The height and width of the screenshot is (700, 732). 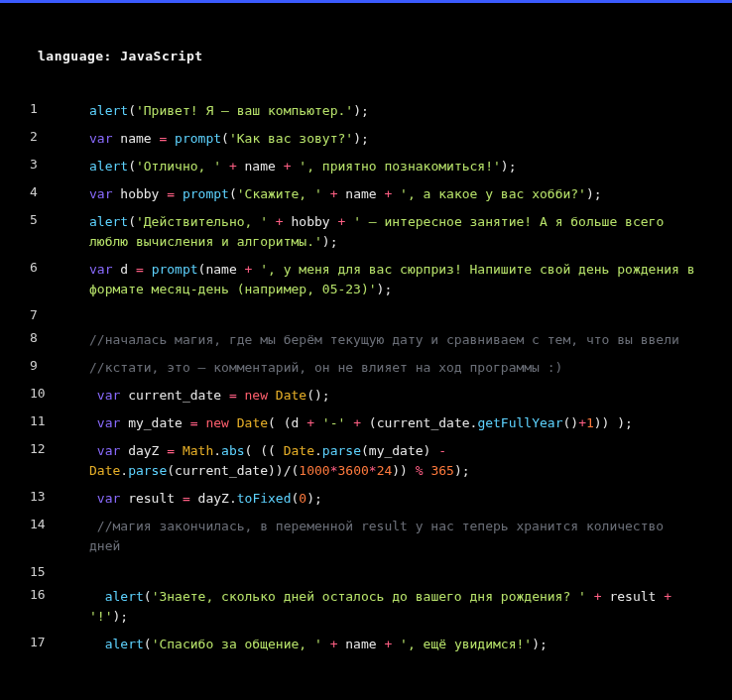 I want to click on code-line: 15, so click(x=366, y=571).